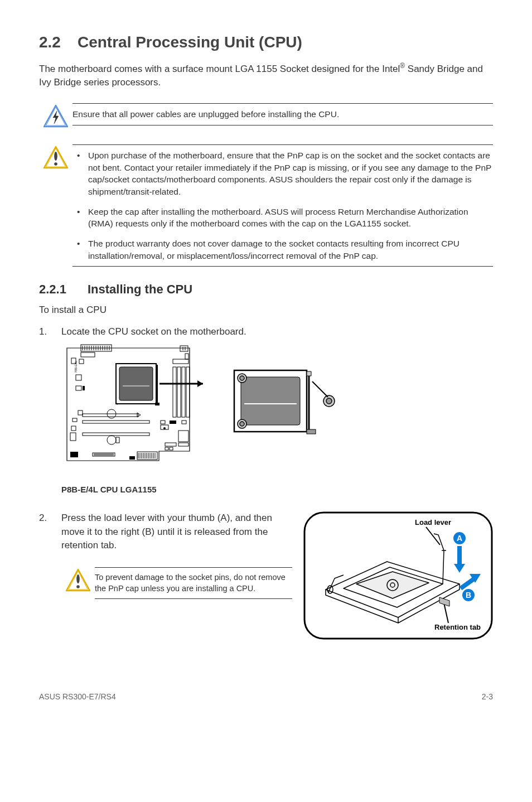 The height and width of the screenshot is (802, 532). Describe the element at coordinates (266, 694) in the screenshot. I see `page-footer: ASUS RS300-E7/RS4 2-3` at that location.